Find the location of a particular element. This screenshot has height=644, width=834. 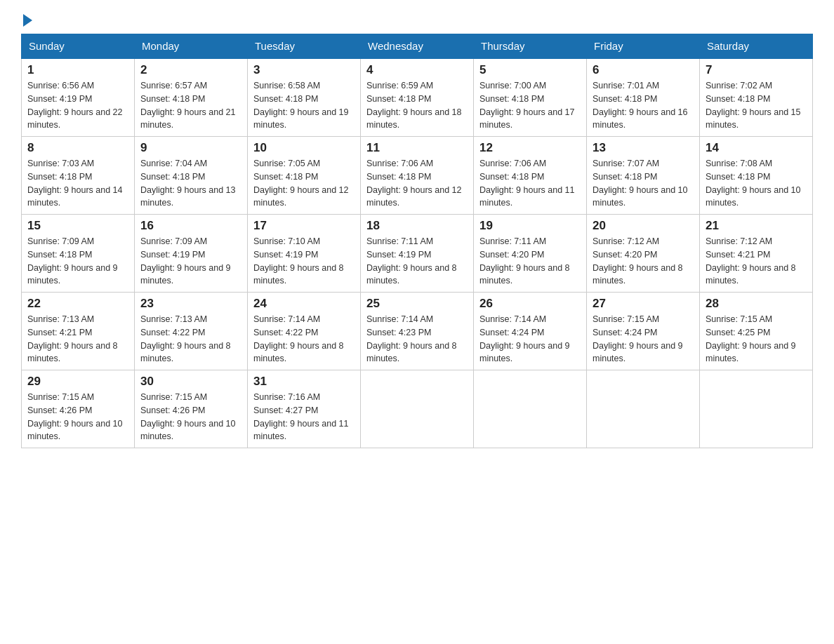

day-info: Sunrise: 7:15 AMSunset: 4:25 PMDaylight:… is located at coordinates (756, 340).